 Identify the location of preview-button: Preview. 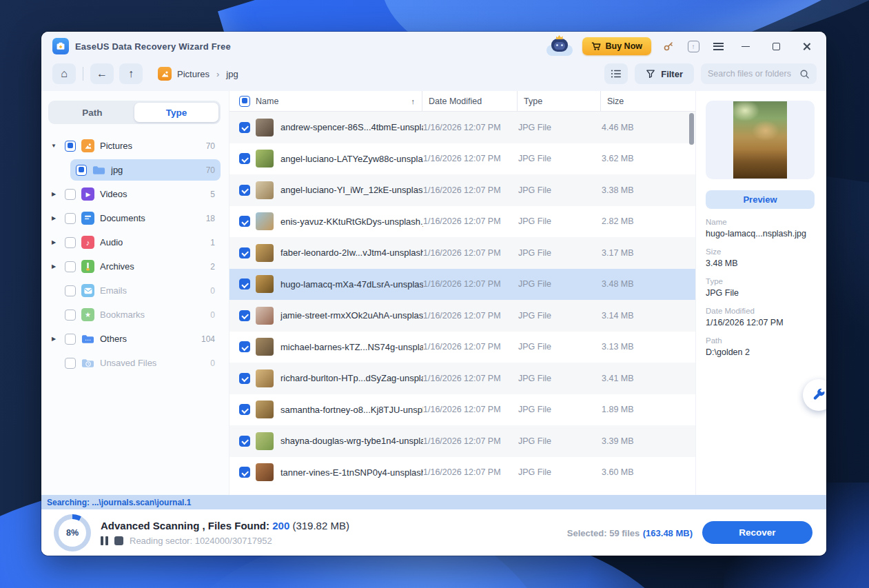
(760, 200).